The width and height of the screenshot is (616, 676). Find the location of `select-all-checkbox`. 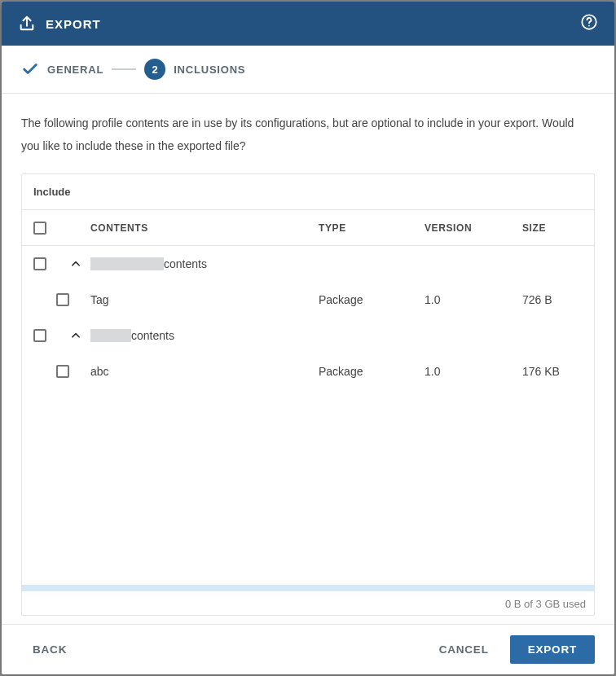

select-all-checkbox is located at coordinates (40, 228).